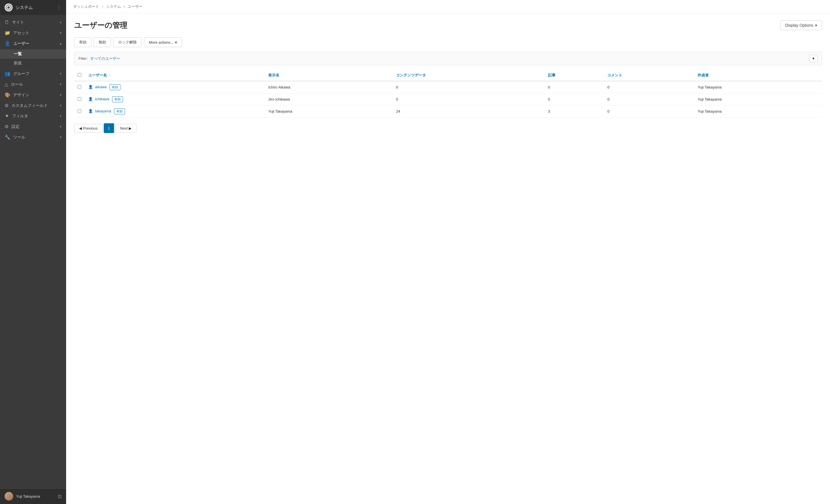 The width and height of the screenshot is (830, 504). What do you see at coordinates (19, 7) in the screenshot?
I see `sidebar-header-left: システム` at bounding box center [19, 7].